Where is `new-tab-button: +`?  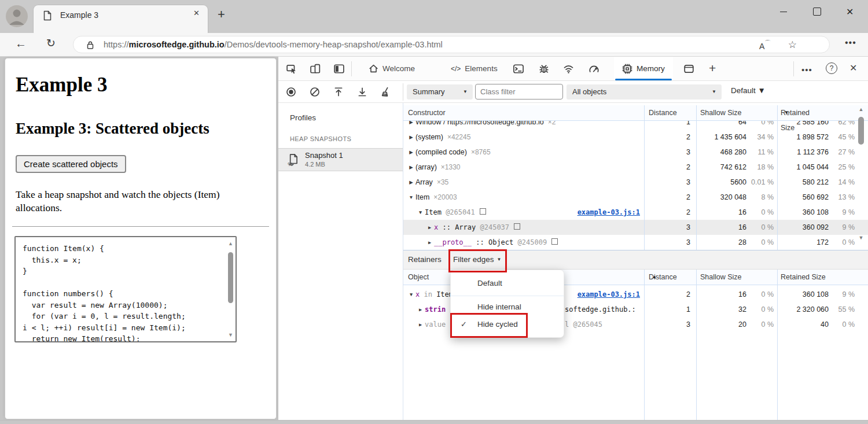 new-tab-button: + is located at coordinates (221, 14).